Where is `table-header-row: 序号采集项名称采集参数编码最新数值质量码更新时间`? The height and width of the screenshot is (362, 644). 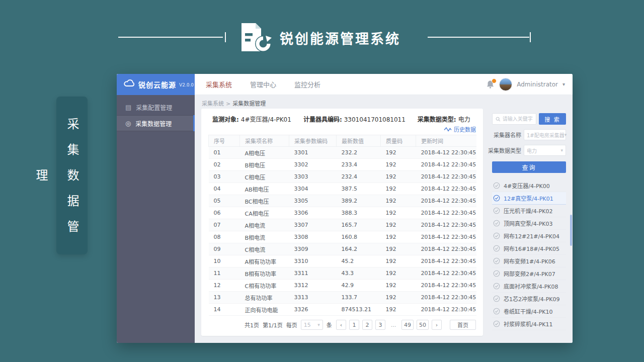
table-header-row: 序号采集项名称采集参数编码最新数值质量码更新时间 is located at coordinates (343, 141).